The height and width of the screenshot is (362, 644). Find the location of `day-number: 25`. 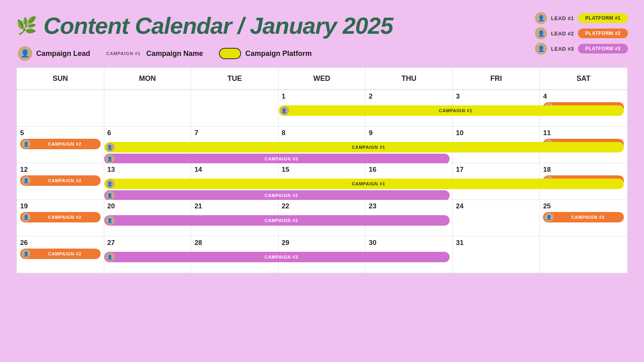

day-number: 25 is located at coordinates (584, 206).